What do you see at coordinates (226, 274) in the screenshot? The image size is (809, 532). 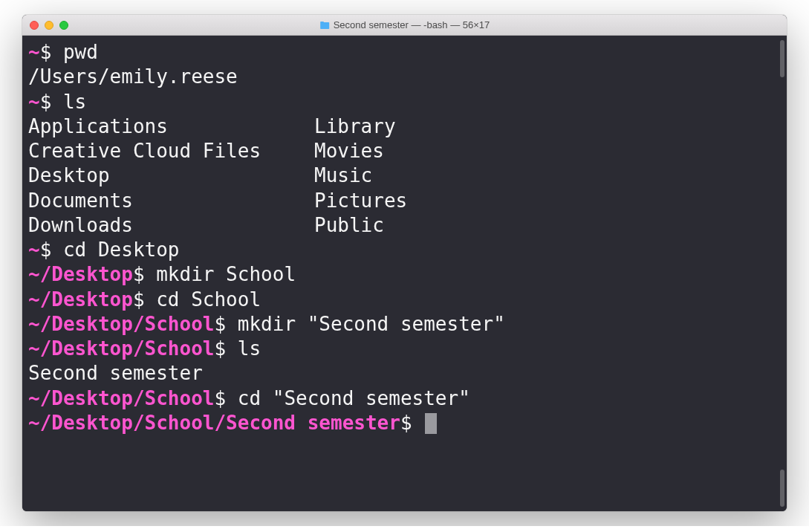 I see `command-text: mkdir School` at bounding box center [226, 274].